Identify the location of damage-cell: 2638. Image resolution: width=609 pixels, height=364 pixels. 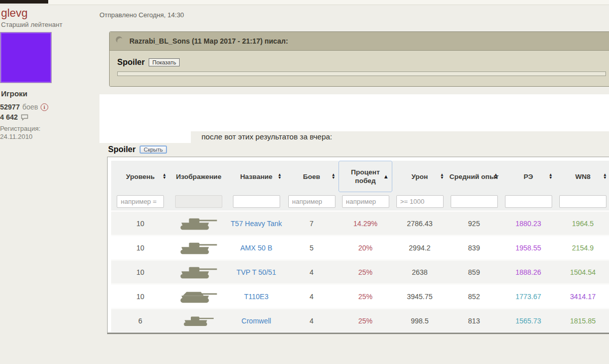
(420, 271).